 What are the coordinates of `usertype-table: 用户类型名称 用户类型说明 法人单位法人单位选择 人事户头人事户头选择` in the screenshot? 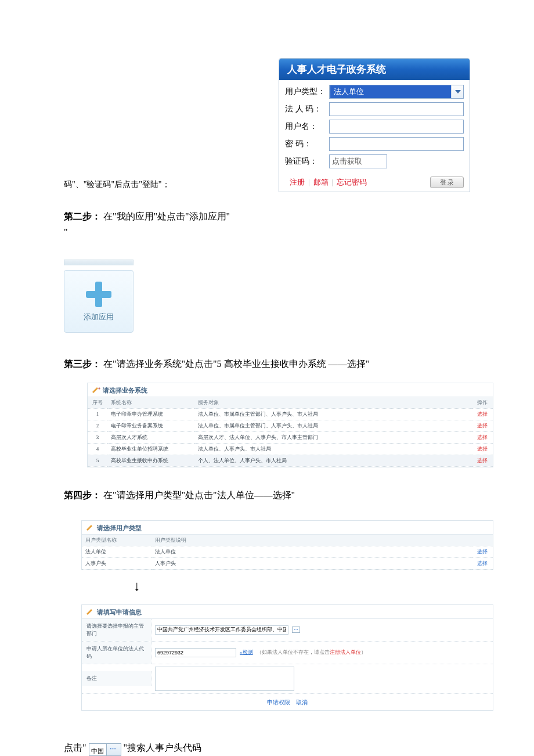 It's located at (287, 552).